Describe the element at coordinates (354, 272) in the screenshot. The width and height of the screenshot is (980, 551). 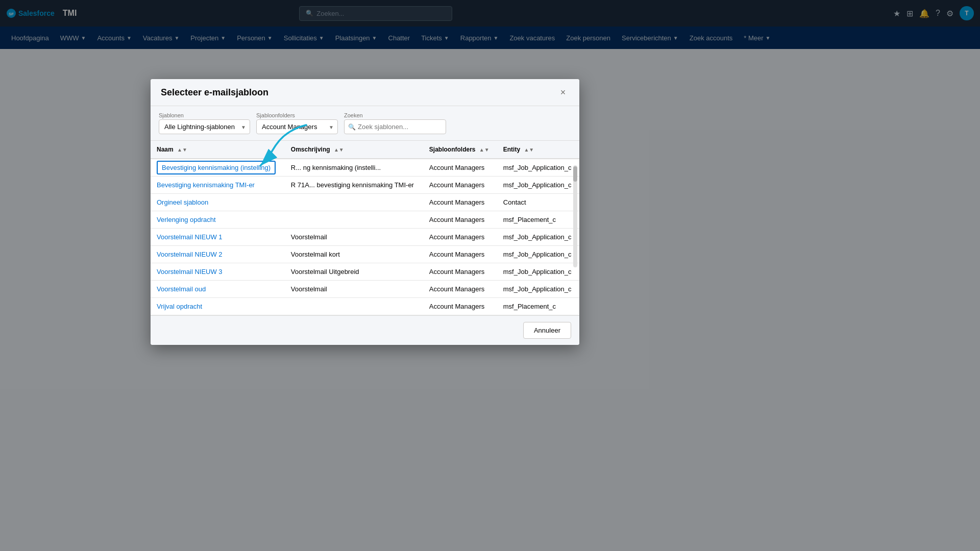
I see `cell-omschrijving: Voorstelmail Uitgebreid` at that location.